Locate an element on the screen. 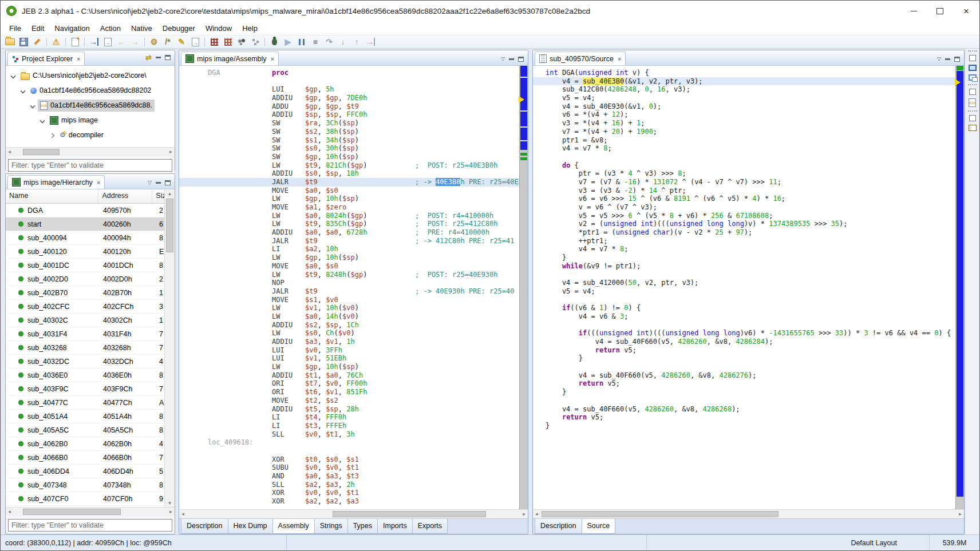 The width and height of the screenshot is (980, 551). view-menu-icon: ▽ is located at coordinates (939, 59).